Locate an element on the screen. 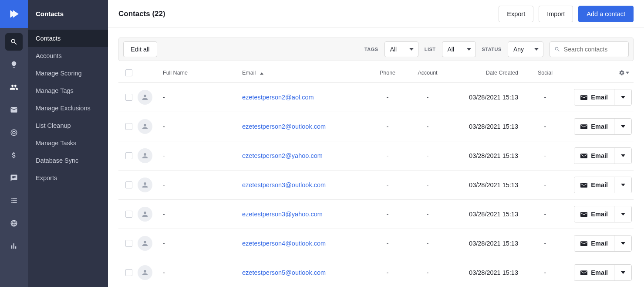 Image resolution: width=644 pixels, height=287 pixels. sidebar-item-accounts: Accounts is located at coordinates (68, 56).